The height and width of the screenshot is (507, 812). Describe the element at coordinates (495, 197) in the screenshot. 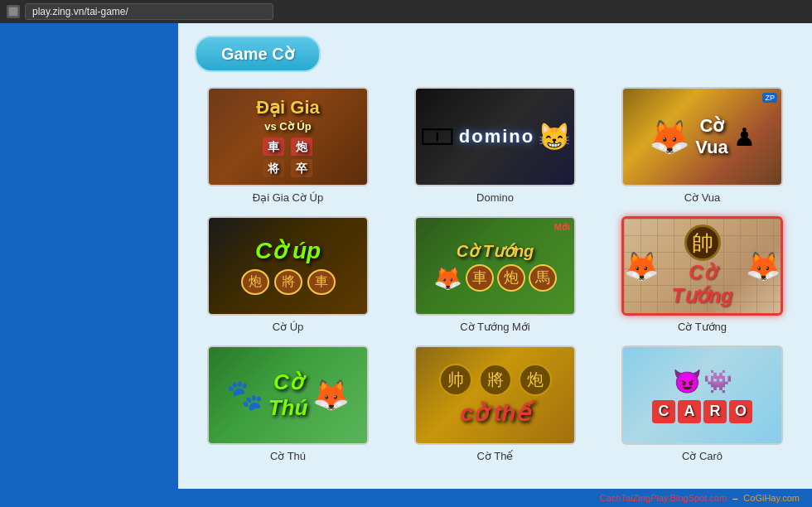

I see `game-label-domino: Domino` at that location.